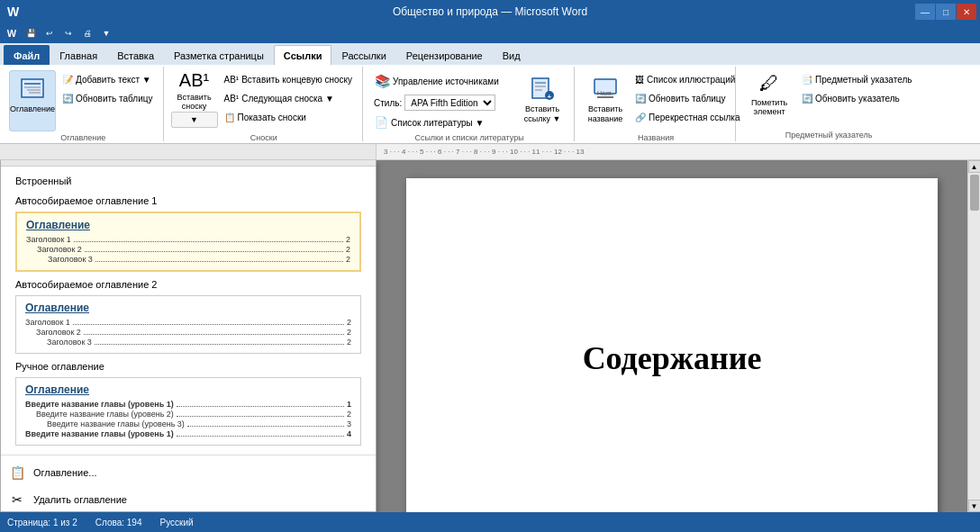  What do you see at coordinates (445, 55) in the screenshot?
I see `tab-review: Рецензирование` at bounding box center [445, 55].